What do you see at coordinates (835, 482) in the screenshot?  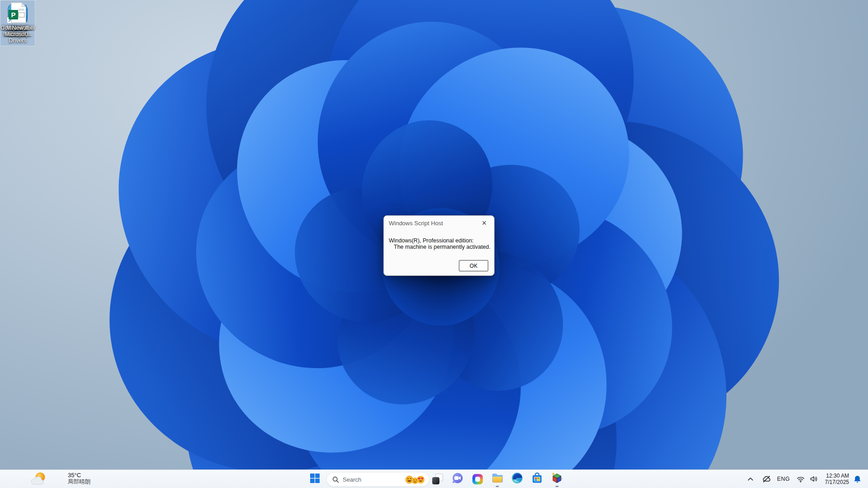 I see `tray-date: 7/17/2025` at bounding box center [835, 482].